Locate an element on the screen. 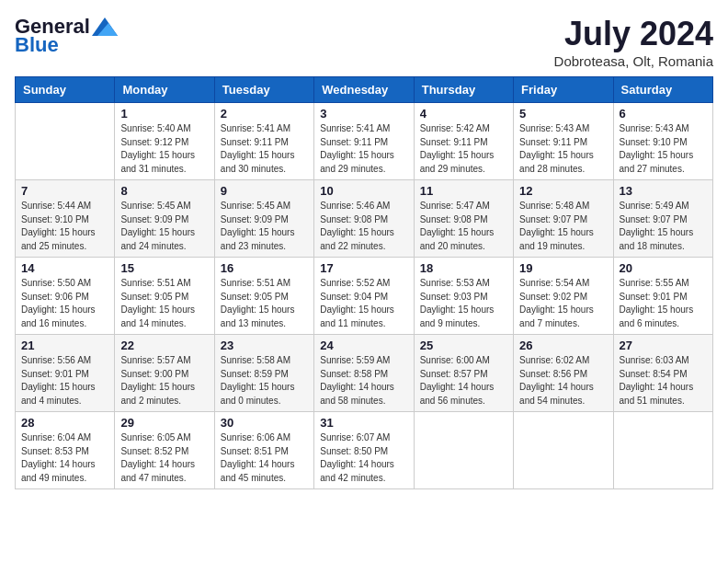 This screenshot has width=728, height=563. day-number: 10 is located at coordinates (364, 191).